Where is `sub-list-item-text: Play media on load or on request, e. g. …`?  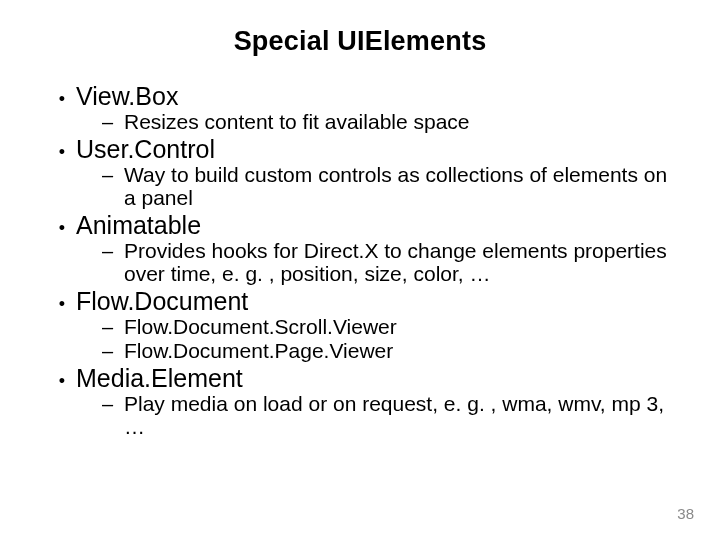
sub-list-item-text: Play media on load or on request, e. g. … is located at coordinates (398, 416).